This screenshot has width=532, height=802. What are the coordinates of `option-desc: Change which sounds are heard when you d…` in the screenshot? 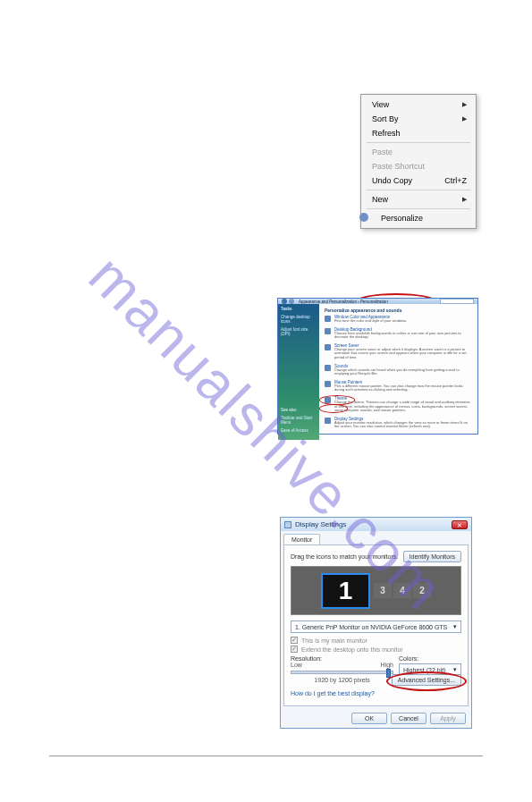 It's located at (403, 372).